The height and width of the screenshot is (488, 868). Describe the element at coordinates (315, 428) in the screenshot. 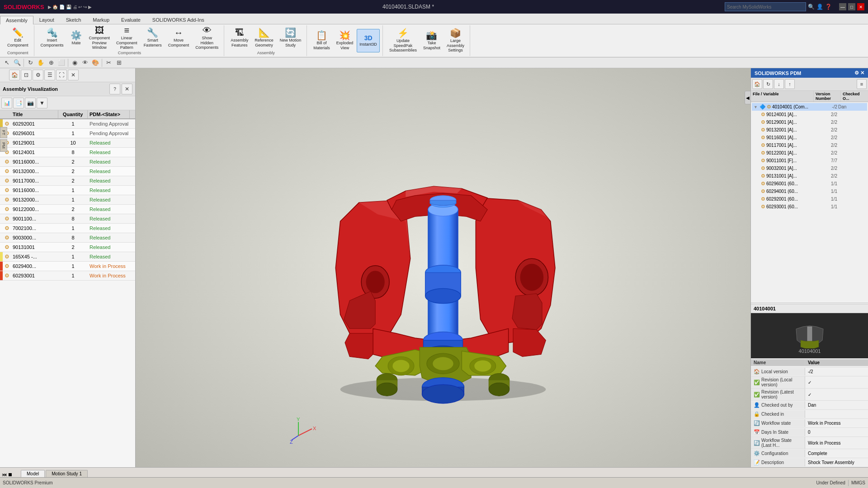

I see `svg-text: X` at that location.